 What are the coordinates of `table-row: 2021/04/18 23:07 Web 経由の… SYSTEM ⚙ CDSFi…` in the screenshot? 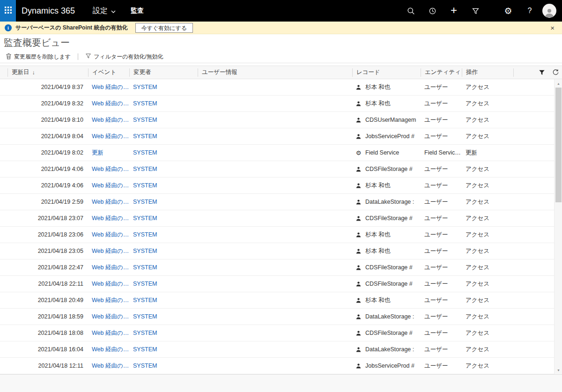 It's located at (281, 218).